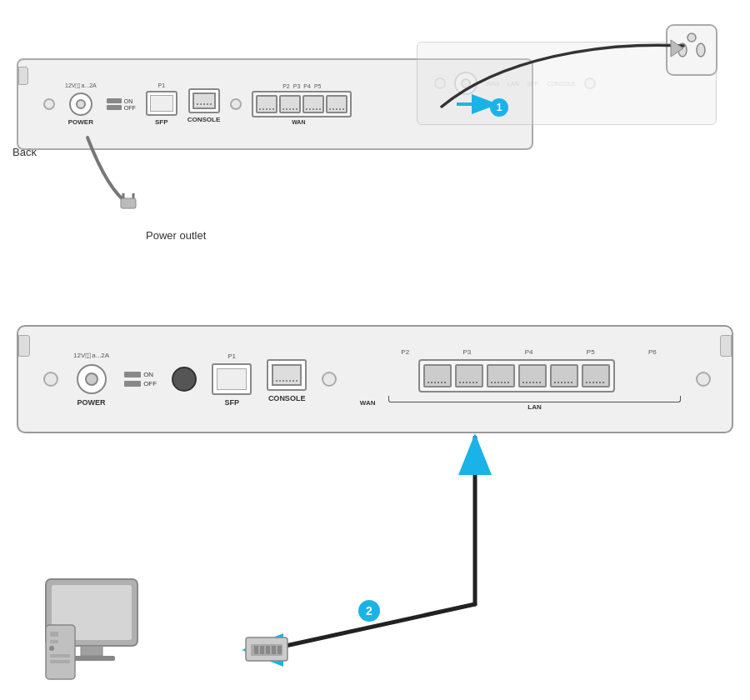  Describe the element at coordinates (114, 101) in the screenshot. I see `switch-rect-on-top` at that location.